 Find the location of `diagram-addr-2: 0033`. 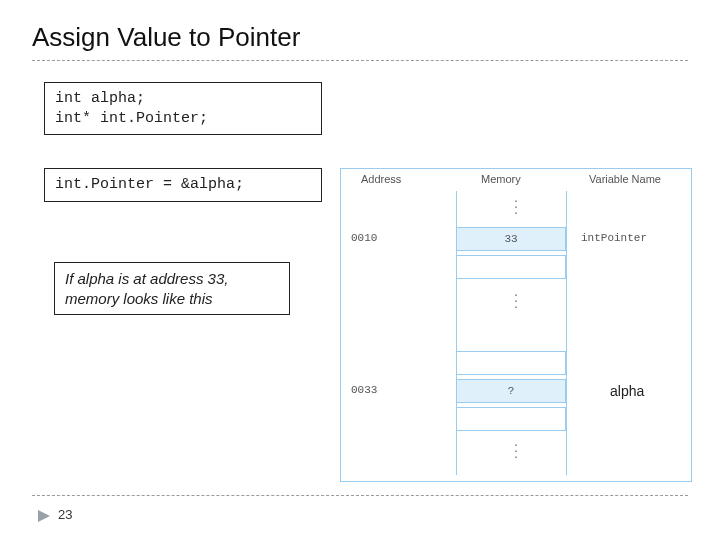

diagram-addr-2: 0033 is located at coordinates (391, 390).